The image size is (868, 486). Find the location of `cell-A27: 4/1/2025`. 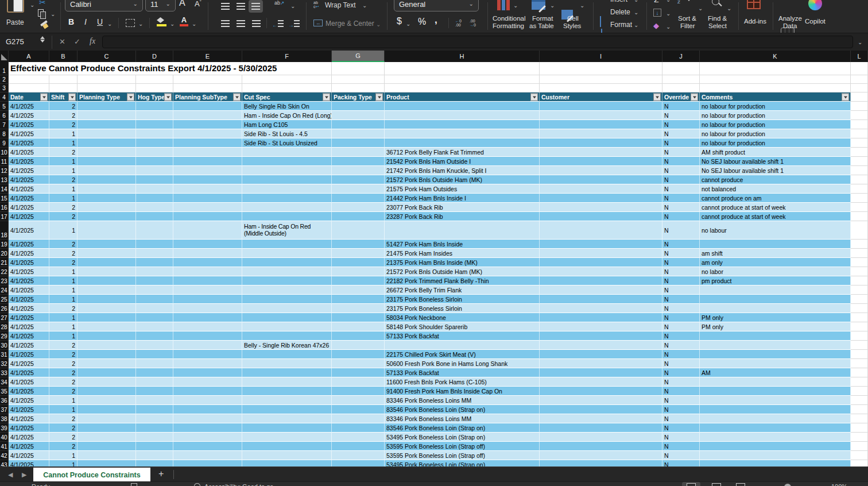

cell-A27: 4/1/2025 is located at coordinates (29, 318).